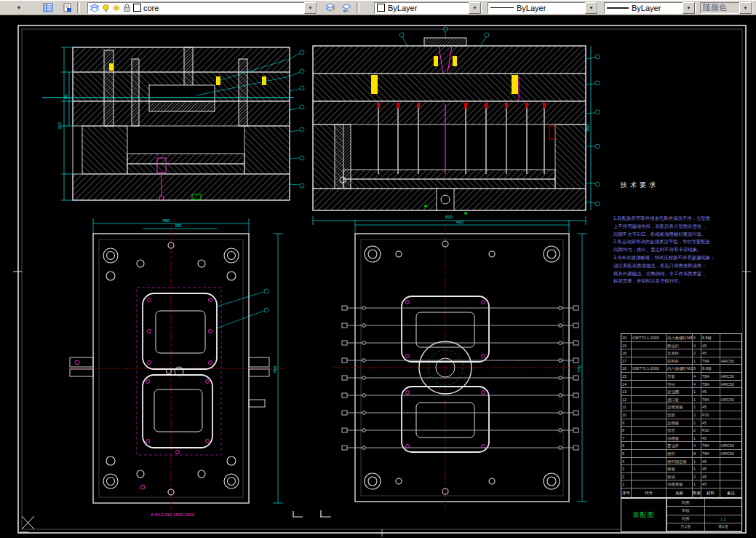 The image size is (756, 538). I want to click on current-layer-name: core, so click(151, 8).